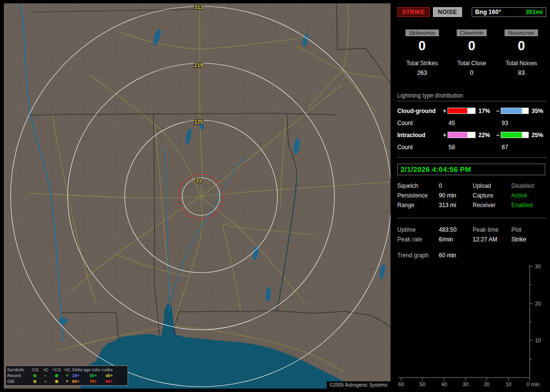  I want to click on intracloud-row: Intracloud + 22% − 25%, so click(472, 135).